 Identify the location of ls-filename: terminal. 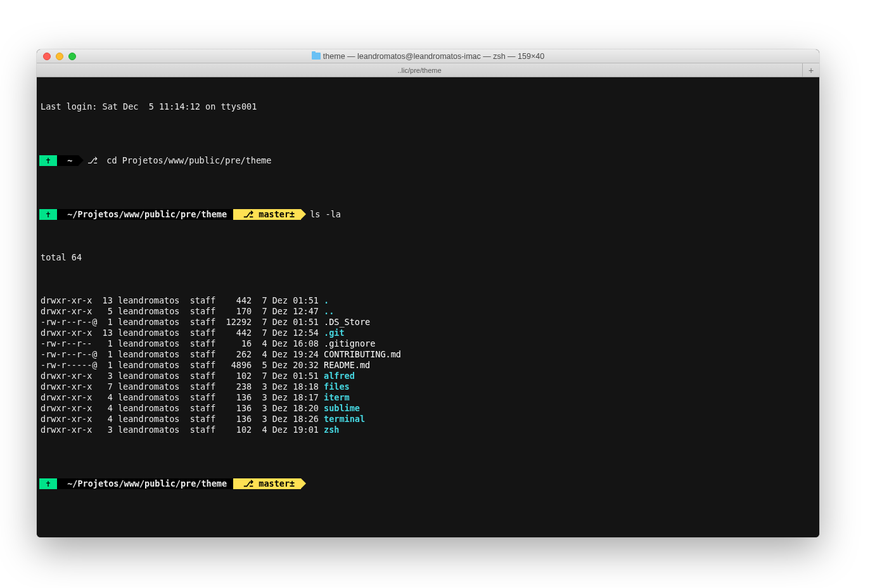
(345, 419).